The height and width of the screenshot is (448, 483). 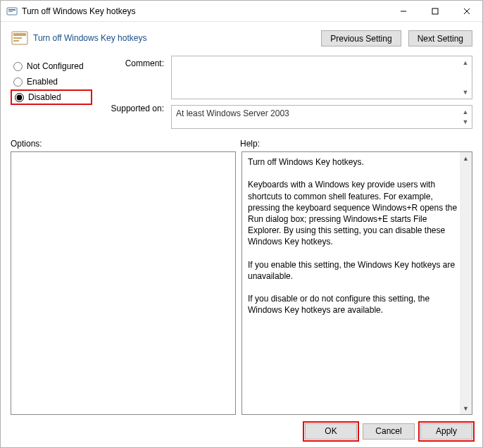 I want to click on radio-label: Enabled, so click(x=42, y=82).